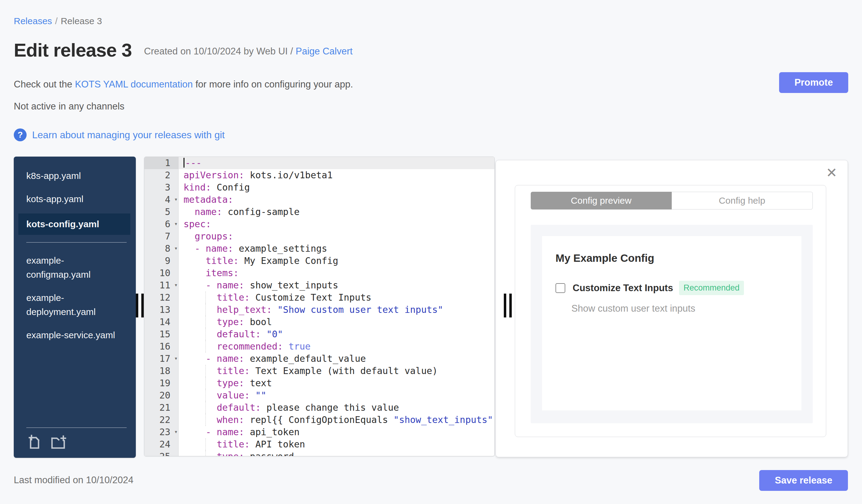  What do you see at coordinates (75, 176) in the screenshot?
I see `sidebar-file-k8s-app.yaml: k8s-app.yaml` at bounding box center [75, 176].